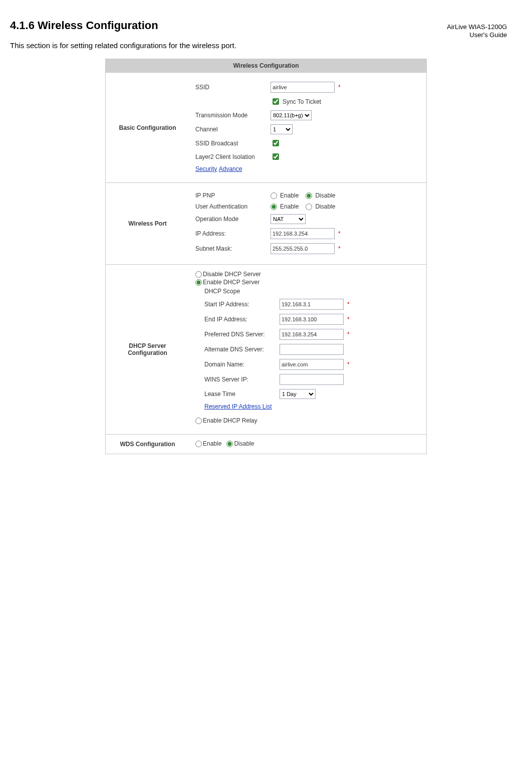  What do you see at coordinates (147, 224) in the screenshot?
I see `wireless-port-label: Wireless Port` at bounding box center [147, 224].